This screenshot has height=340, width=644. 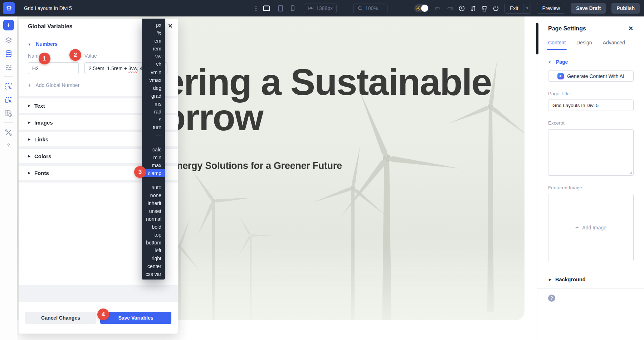 I want to click on annotation-badge-1: 1, so click(x=44, y=59).